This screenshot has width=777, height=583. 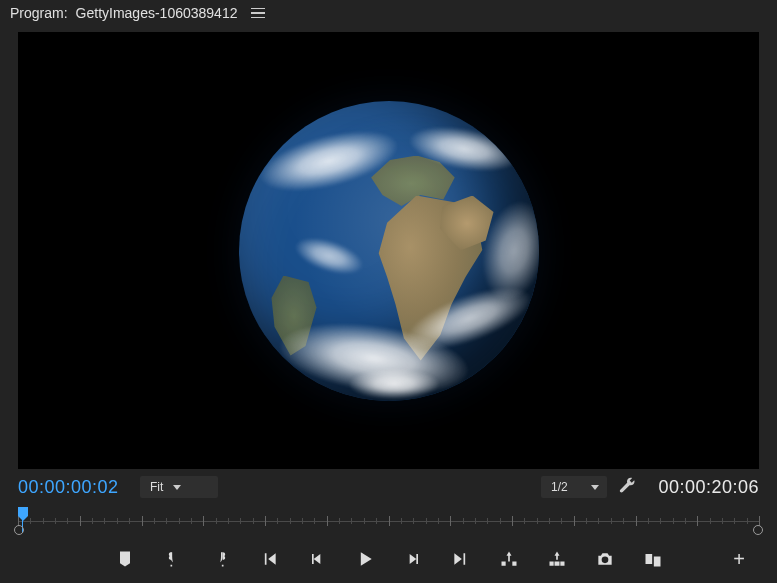 I want to click on zoom-handle-left, so click(x=19, y=530).